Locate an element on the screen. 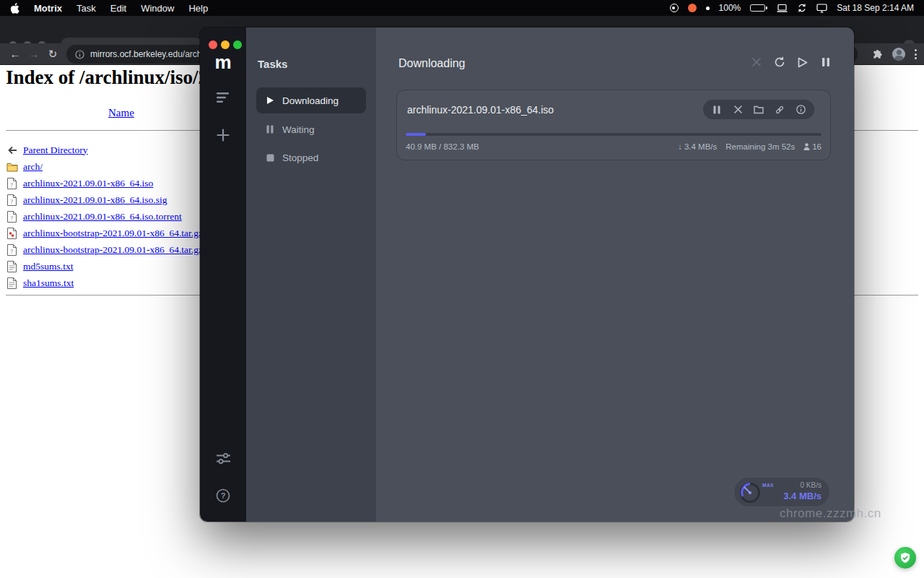  menu-bar: Motrix Task Edit Window Help 100% Sat 18 is located at coordinates (462, 8).